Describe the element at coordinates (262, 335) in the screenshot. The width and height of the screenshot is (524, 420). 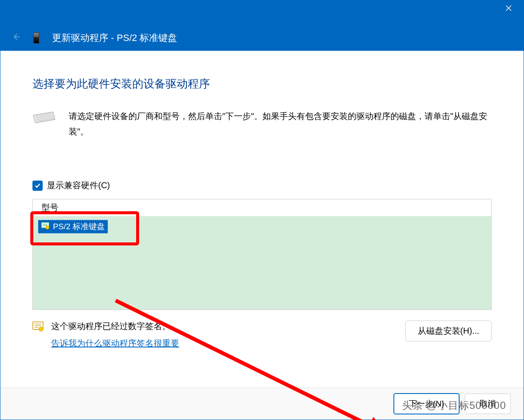
I see `footer-row: 这个驱动程序已经过数字签名。 告诉我为什么驱动程序签名很重要 从磁盘安装(H).…` at that location.